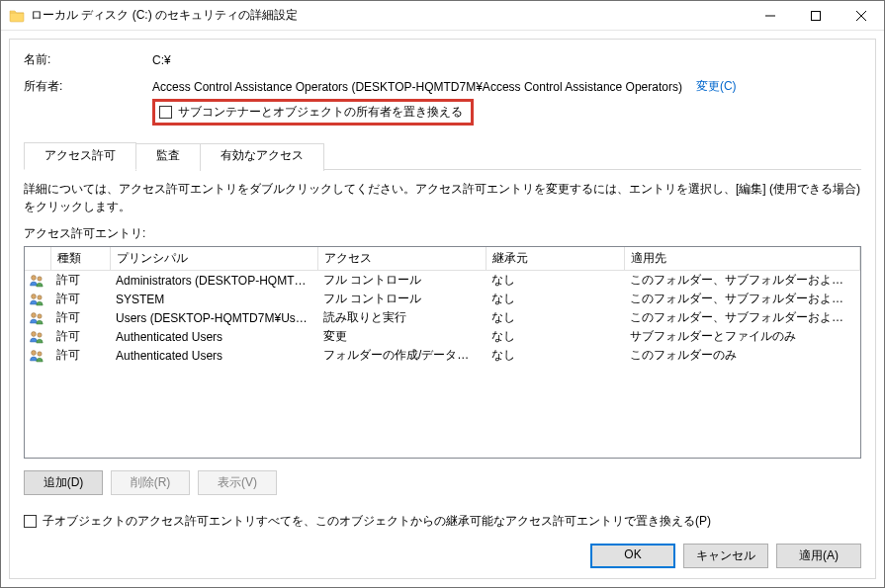 The image size is (885, 588). What do you see at coordinates (726, 555) in the screenshot?
I see `cancel-button: キャンセル` at bounding box center [726, 555].